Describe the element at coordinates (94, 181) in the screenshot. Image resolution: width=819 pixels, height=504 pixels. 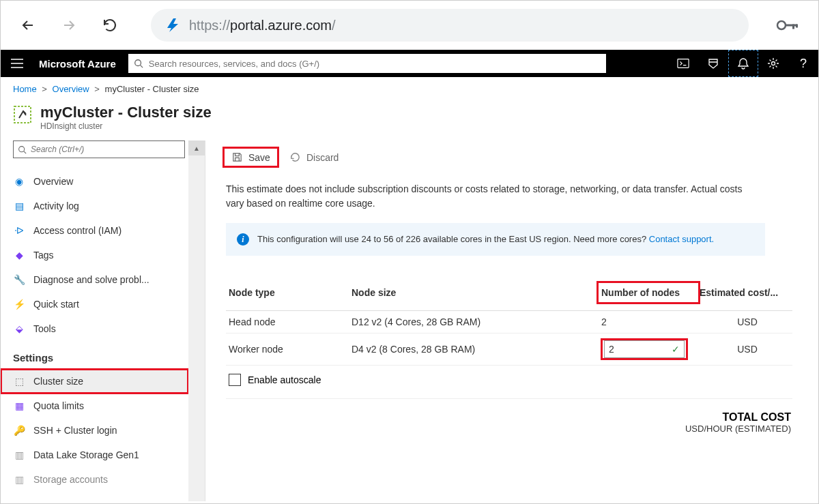
I see `sidebar-item-overview: ◉Overview` at that location.